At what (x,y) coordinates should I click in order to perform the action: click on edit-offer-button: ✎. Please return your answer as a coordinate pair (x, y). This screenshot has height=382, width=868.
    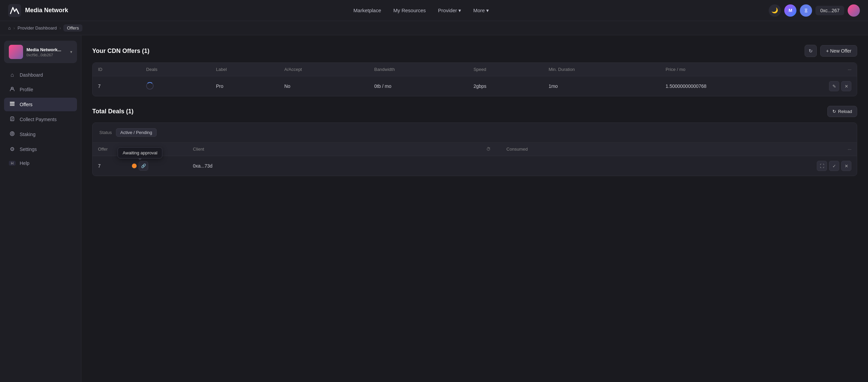
    Looking at the image, I should click on (834, 86).